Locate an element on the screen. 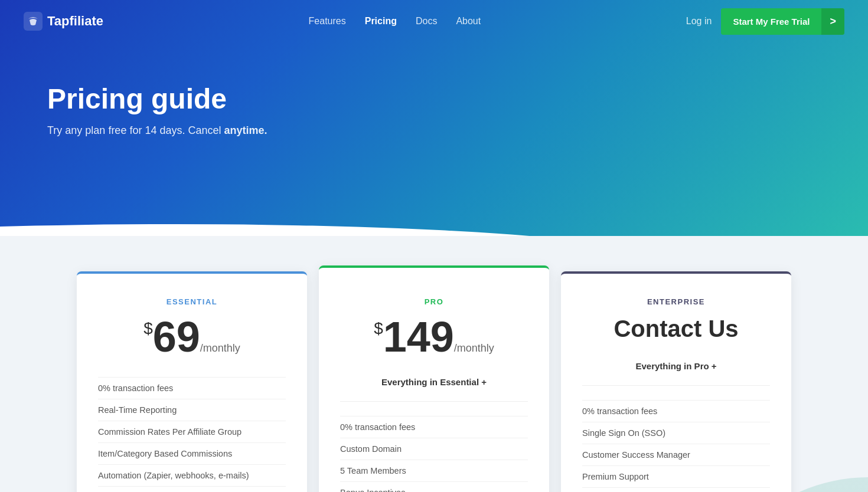 This screenshot has height=492, width=868. feature-essential-1: Real-Time Reporting is located at coordinates (192, 411).